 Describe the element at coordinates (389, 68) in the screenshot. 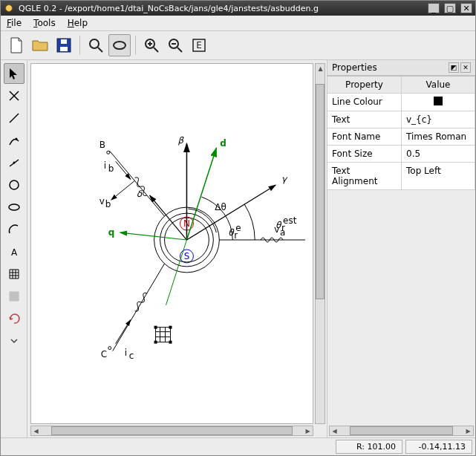

I see `properties-title: Properties` at that location.